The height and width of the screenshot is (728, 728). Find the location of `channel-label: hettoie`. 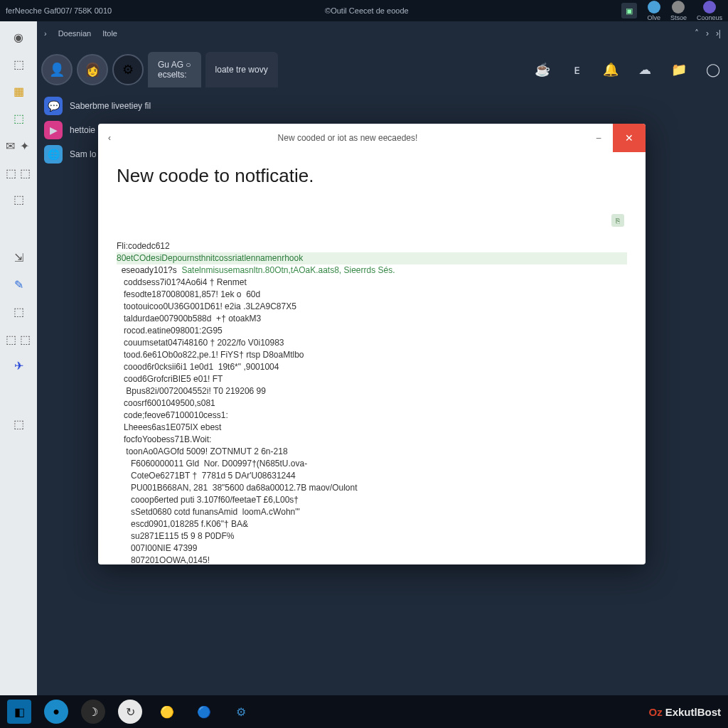

channel-label: hettoie is located at coordinates (82, 130).